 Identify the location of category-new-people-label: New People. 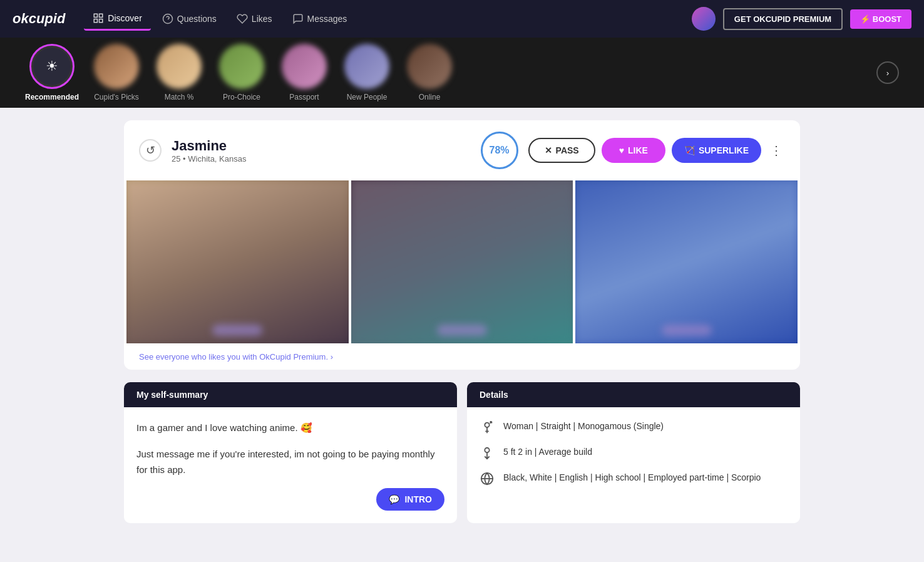
(367, 97).